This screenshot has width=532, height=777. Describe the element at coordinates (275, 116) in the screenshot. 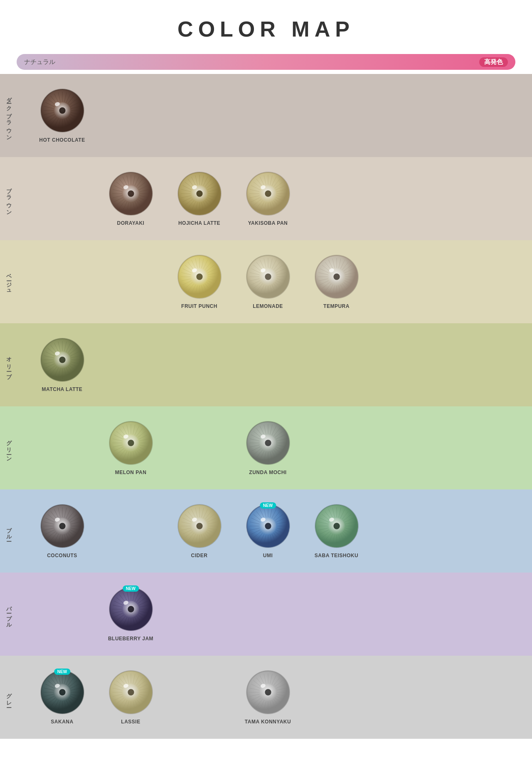

I see `row-content-dark-brown: HOT CHOCOLATE` at that location.